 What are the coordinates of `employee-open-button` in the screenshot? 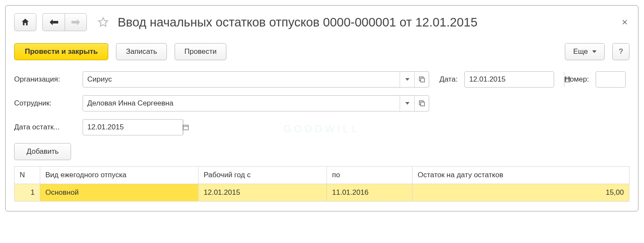 It's located at (421, 103).